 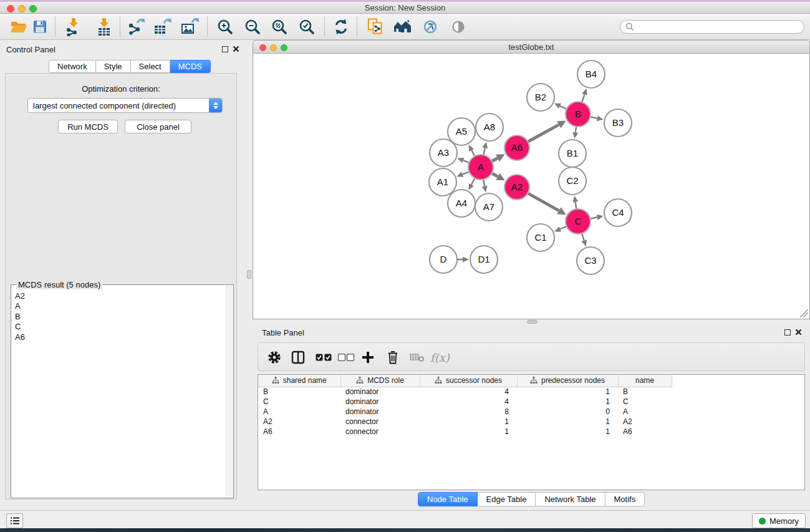 What do you see at coordinates (570, 499) in the screenshot?
I see `tab-network-table: Network Table` at bounding box center [570, 499].